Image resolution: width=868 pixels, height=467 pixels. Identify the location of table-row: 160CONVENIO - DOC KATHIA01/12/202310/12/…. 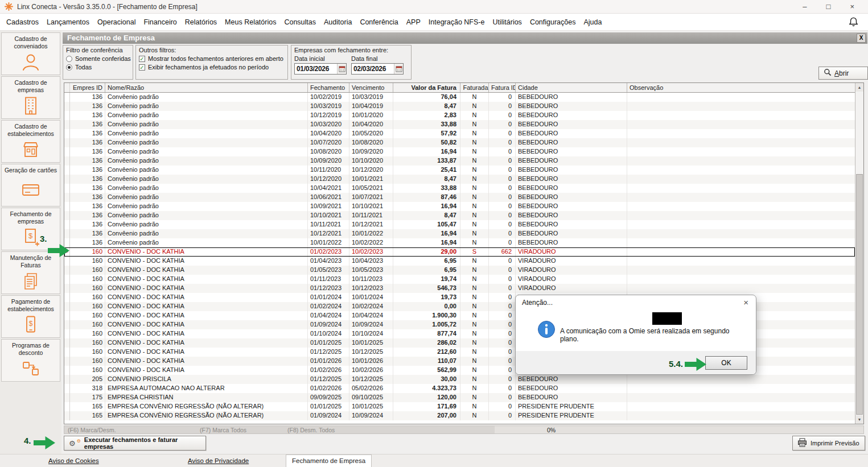
(460, 288).